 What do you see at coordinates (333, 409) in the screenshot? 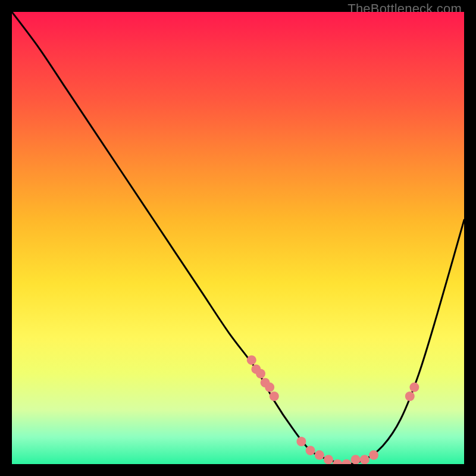
I see `chart-markers` at bounding box center [333, 409].